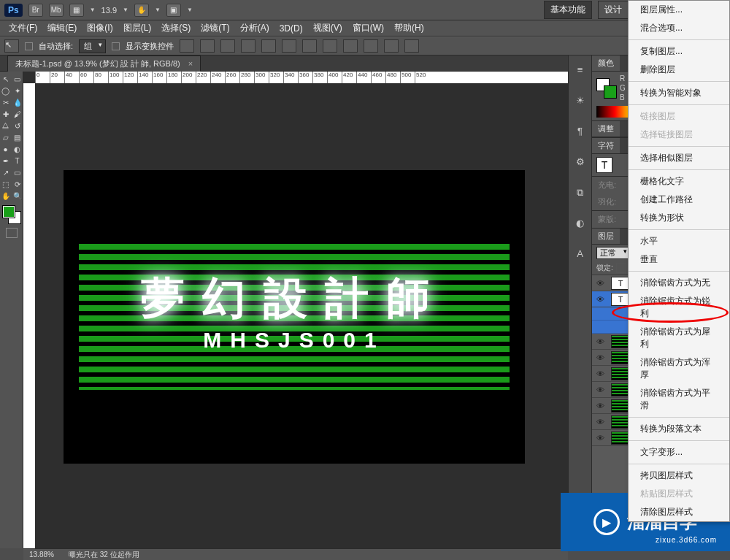 This screenshot has width=730, height=560. What do you see at coordinates (23, 28) in the screenshot?
I see `menu-file: 文件(F)` at bounding box center [23, 28].